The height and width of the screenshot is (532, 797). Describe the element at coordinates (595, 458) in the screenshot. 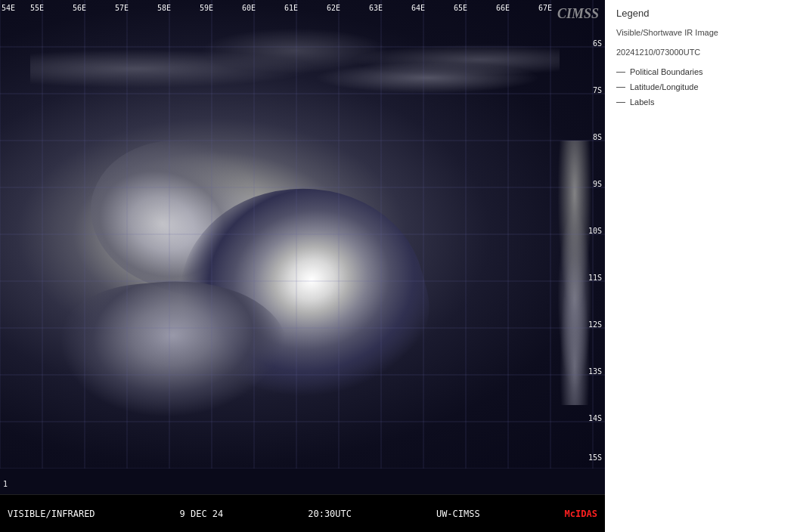

I see `lat-label-15s: 15S` at that location.